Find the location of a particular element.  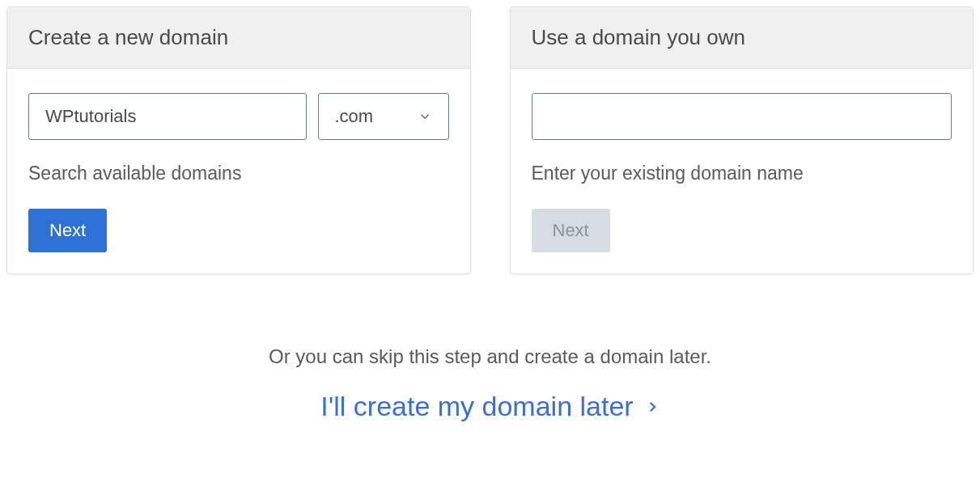

skip-prompt: Or you can skip this step and create a d… is located at coordinates (490, 357).